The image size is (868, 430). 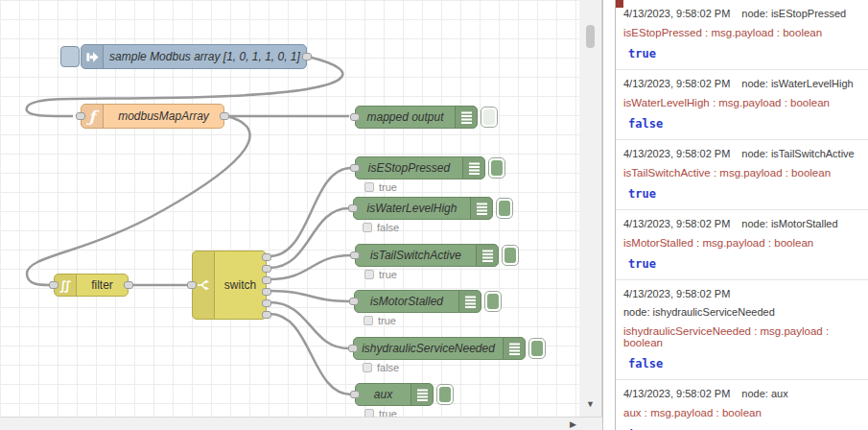 What do you see at coordinates (742, 12) in the screenshot?
I see `debug-message-meta: 4/13/2023, 9:58:02 PM node: isEStopPress…` at bounding box center [742, 12].